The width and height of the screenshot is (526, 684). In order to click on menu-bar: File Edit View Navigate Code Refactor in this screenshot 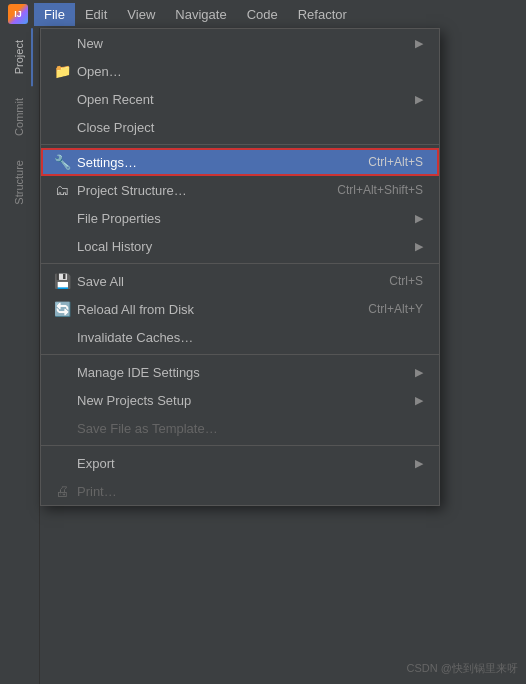, I will do `click(196, 14)`.